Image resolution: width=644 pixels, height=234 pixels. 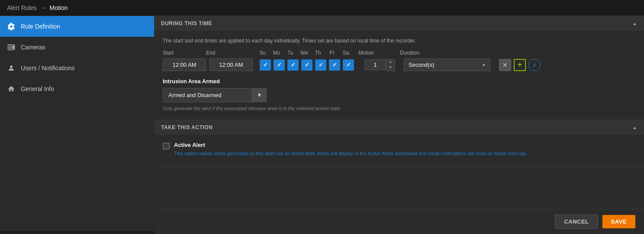 I want to click on active-alert-desc-plain: This option makes alerts generated by th…, so click(x=334, y=153).